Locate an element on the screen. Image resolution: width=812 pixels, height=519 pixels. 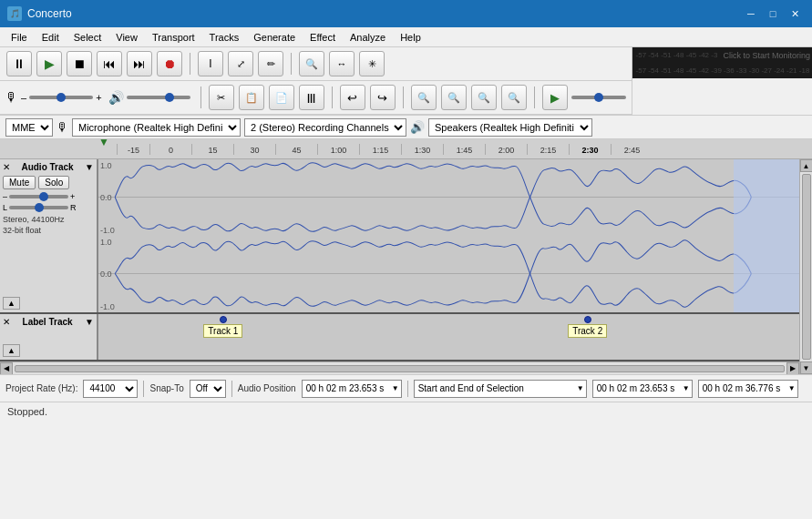
cut-button: ✂ is located at coordinates (221, 97).